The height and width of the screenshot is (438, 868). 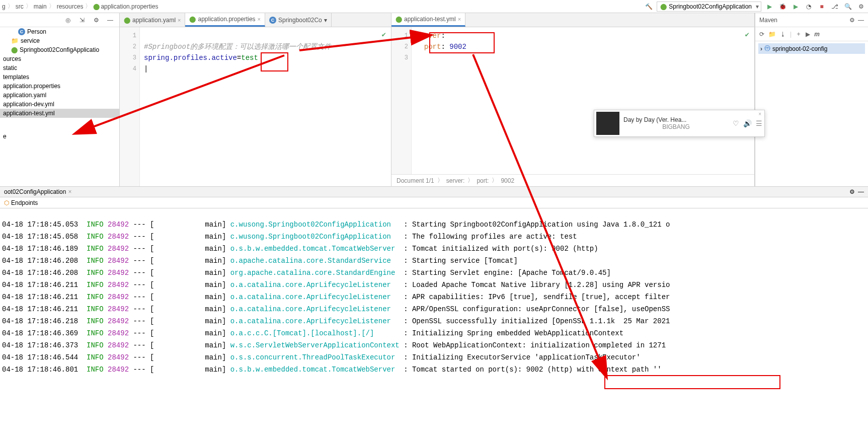 I want to click on run-config-select: ⬤ Springboot02ConfigApplication, so click(x=709, y=7).